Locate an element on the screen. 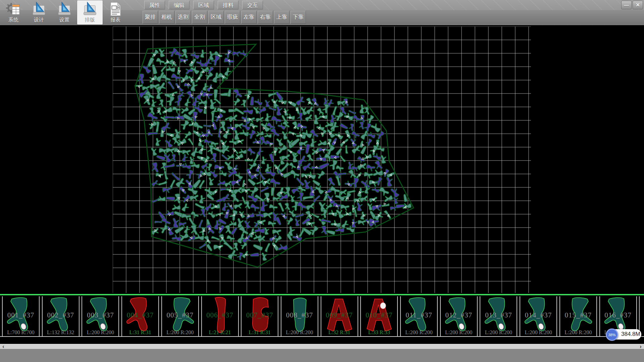 The width and height of the screenshot is (644, 362). piece-thumbnail-011_#37: 011_#37L:200 R:200 is located at coordinates (419, 316).